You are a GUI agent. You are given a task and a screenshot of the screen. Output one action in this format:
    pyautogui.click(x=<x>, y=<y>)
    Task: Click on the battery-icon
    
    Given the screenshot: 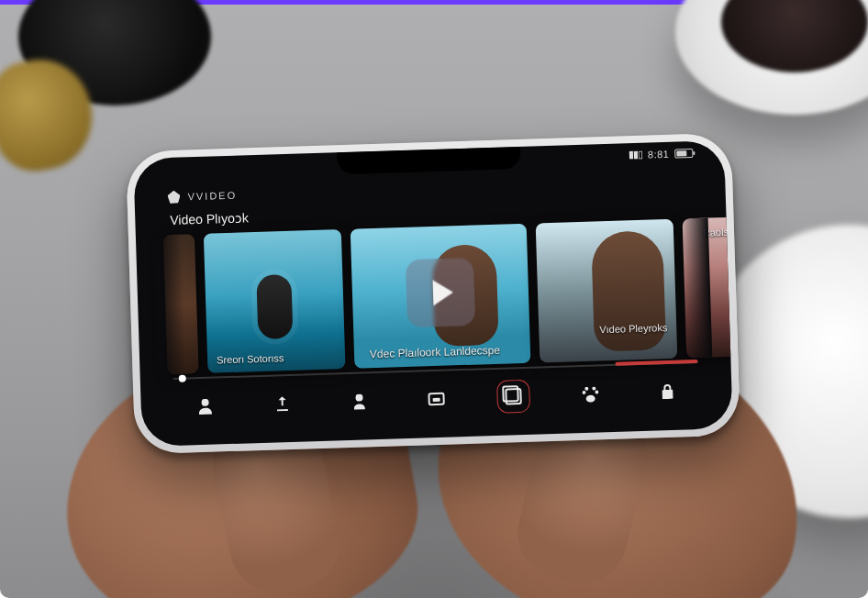 What is the action you would take?
    pyautogui.click(x=684, y=154)
    